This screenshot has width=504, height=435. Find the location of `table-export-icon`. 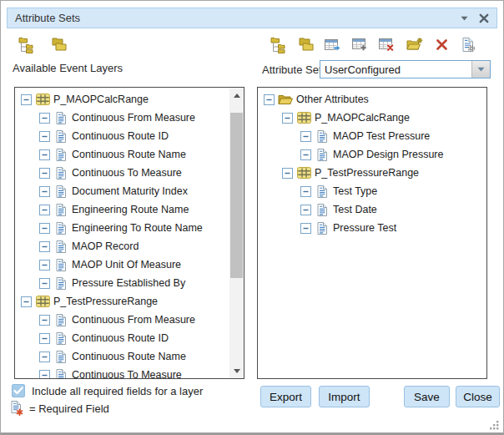

table-export-icon is located at coordinates (333, 45).